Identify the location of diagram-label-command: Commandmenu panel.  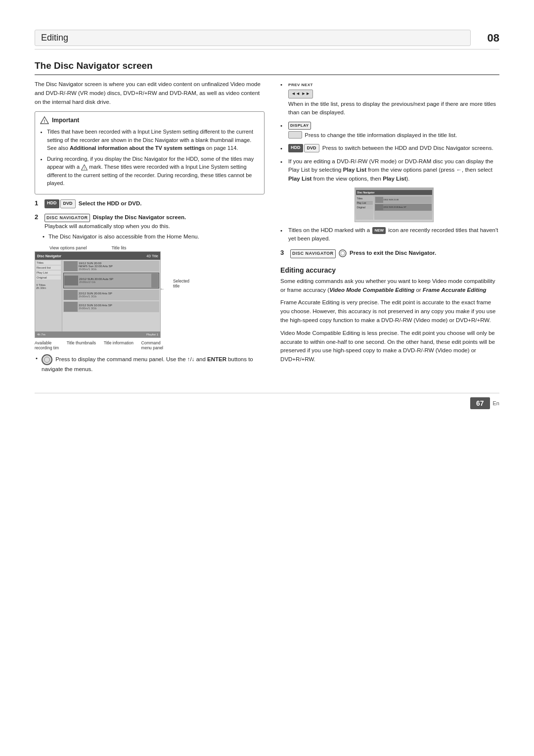
(152, 345).